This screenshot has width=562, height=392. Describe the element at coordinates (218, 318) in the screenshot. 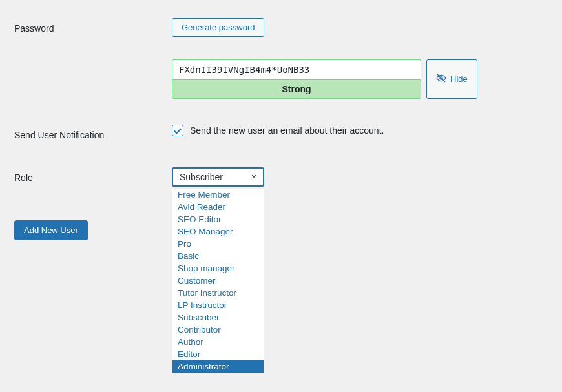

I see `role-option: Subscriber` at that location.